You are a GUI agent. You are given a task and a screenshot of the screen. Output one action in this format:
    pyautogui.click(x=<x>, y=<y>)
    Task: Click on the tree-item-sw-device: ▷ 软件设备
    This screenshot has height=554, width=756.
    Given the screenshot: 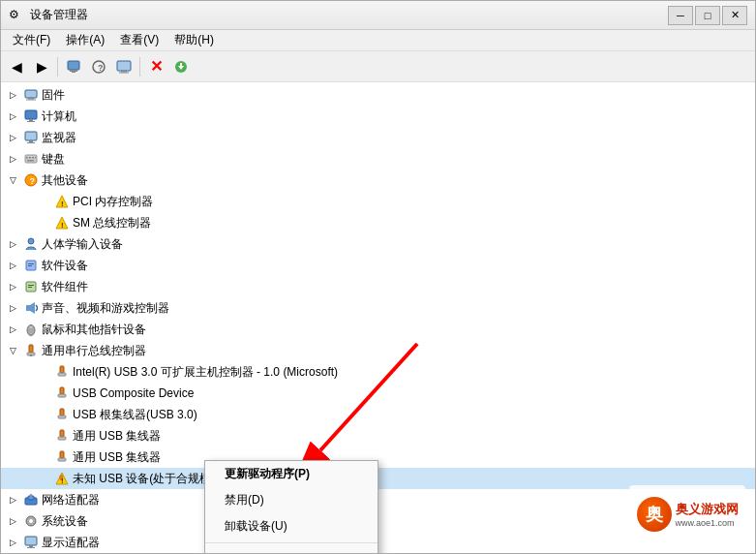 What is the action you would take?
    pyautogui.click(x=378, y=265)
    